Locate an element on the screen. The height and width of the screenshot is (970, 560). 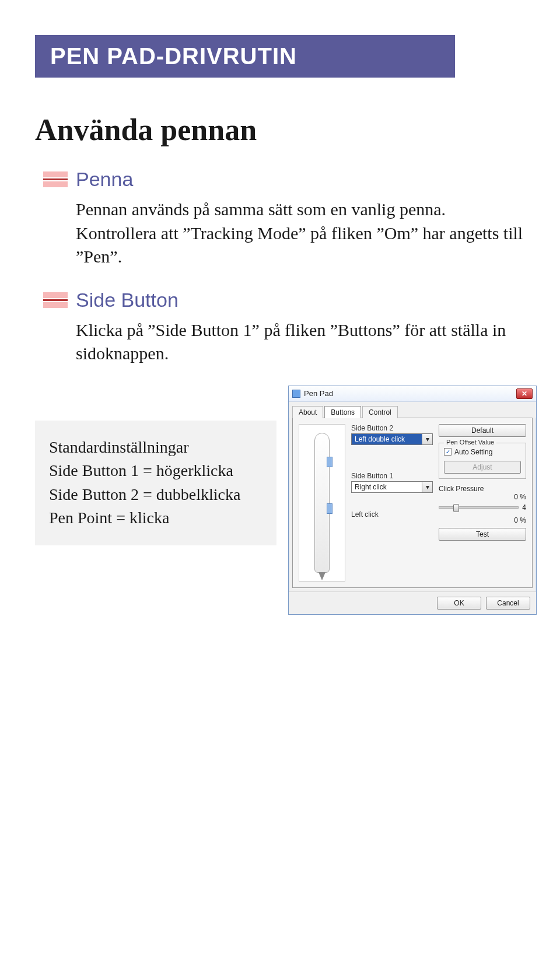
dialog-footer: OK Cancel is located at coordinates (412, 603).